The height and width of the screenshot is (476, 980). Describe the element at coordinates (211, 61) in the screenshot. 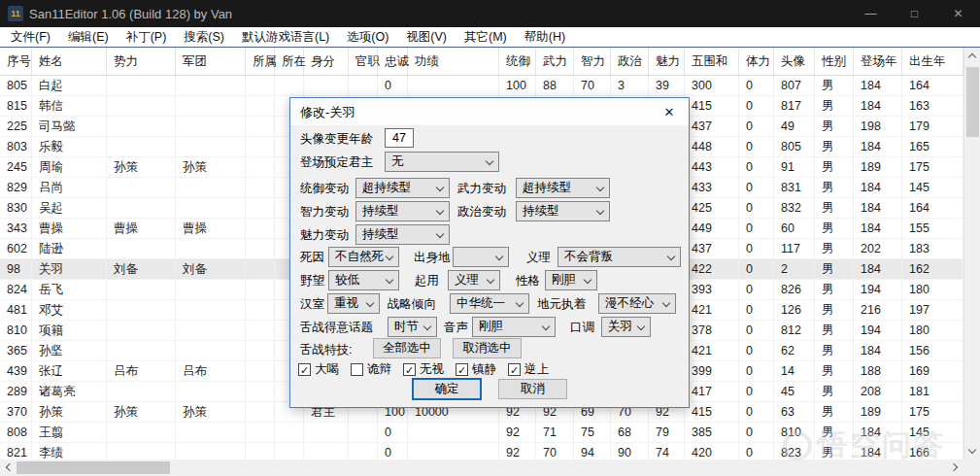

I see `column-header: 军团` at that location.